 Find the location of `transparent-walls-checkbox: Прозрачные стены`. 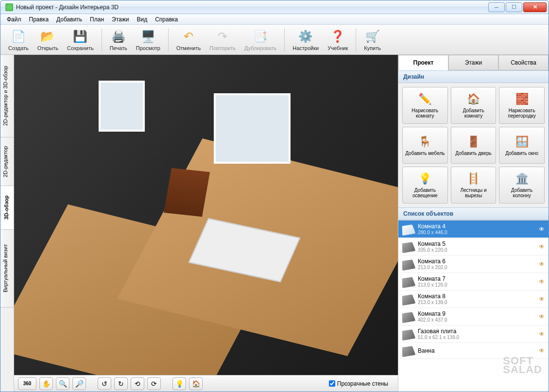

transparent-walls-checkbox: Прозрачные стены is located at coordinates (359, 384).